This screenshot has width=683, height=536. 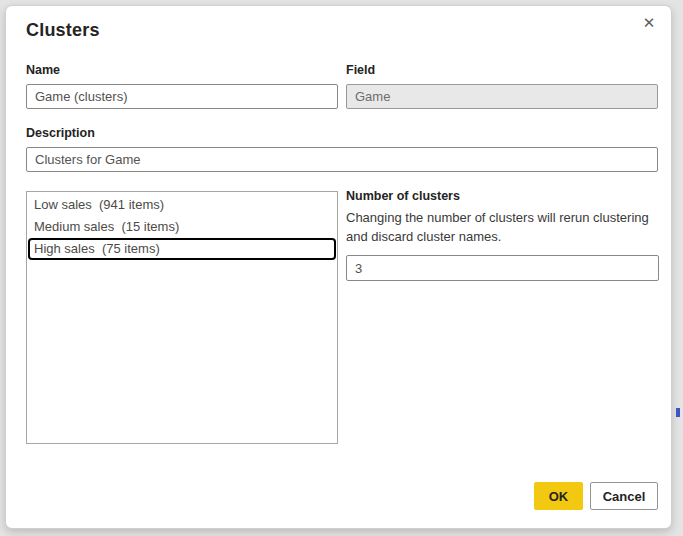 I want to click on number-of-clusters-label: Number of clusters, so click(x=502, y=196).